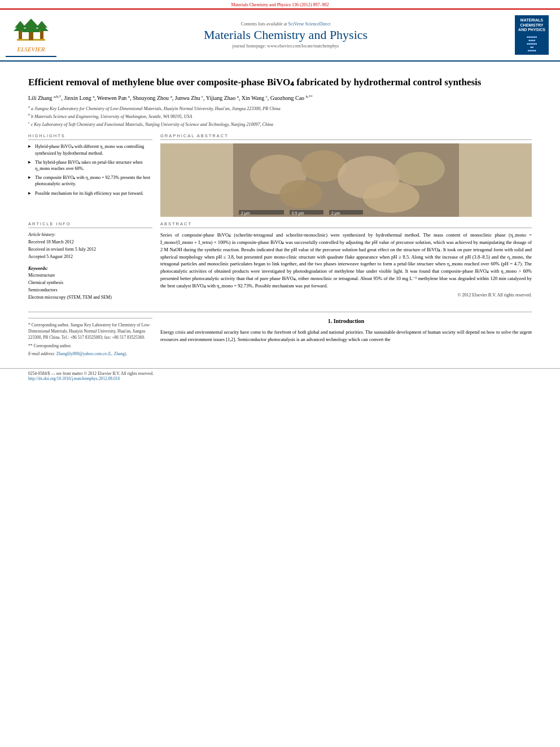  Describe the element at coordinates (346, 295) in the screenshot. I see `copyright-notice: © 2012 Elsevier B.V. All rights reserved…` at that location.